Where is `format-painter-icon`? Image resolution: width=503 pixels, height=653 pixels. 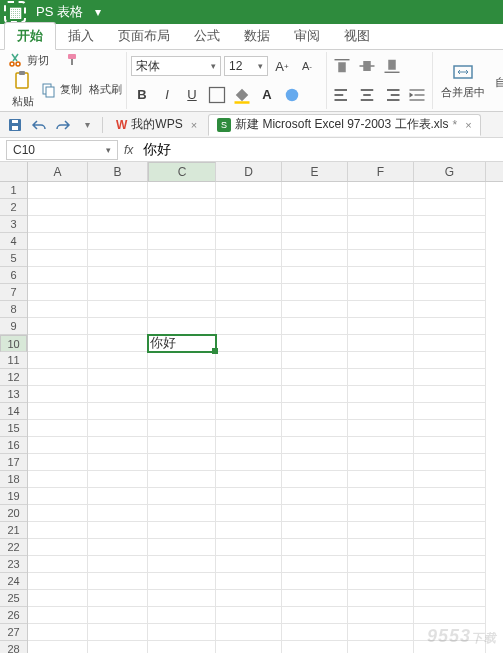 format-painter-icon is located at coordinates (73, 60).